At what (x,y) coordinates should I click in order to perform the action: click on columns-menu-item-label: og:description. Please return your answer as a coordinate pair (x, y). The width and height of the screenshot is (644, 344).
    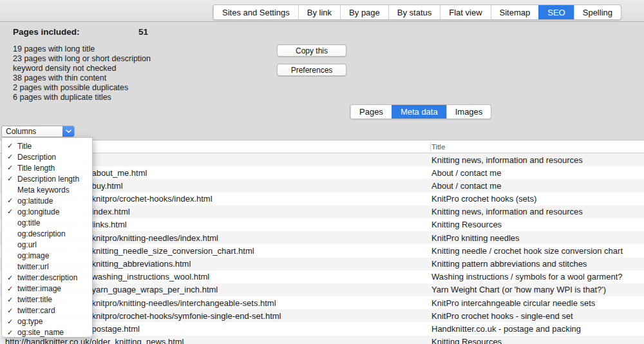
    Looking at the image, I should click on (41, 234).